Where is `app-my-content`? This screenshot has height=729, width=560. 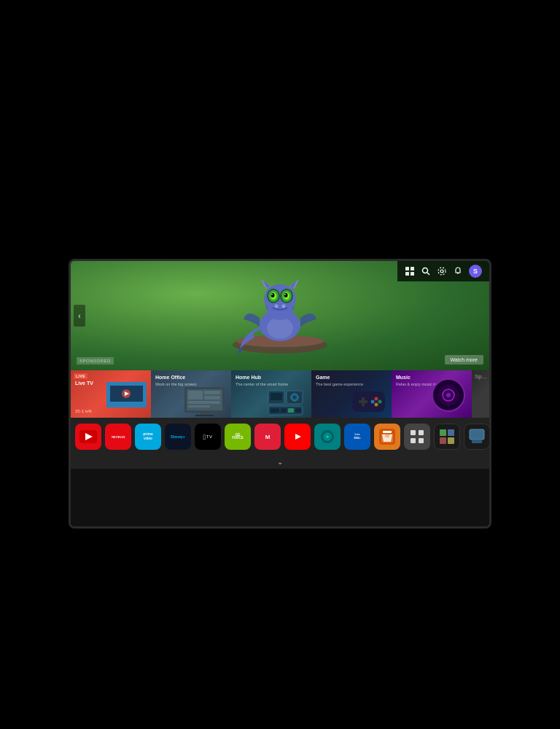
app-my-content is located at coordinates (447, 437).